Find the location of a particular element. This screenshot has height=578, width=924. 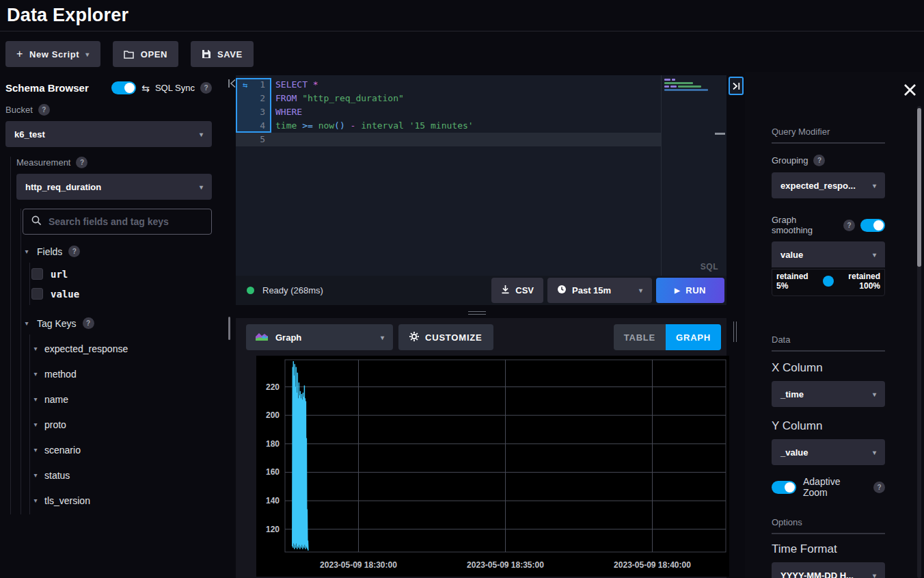

editor-scroll-indicator is located at coordinates (720, 134).